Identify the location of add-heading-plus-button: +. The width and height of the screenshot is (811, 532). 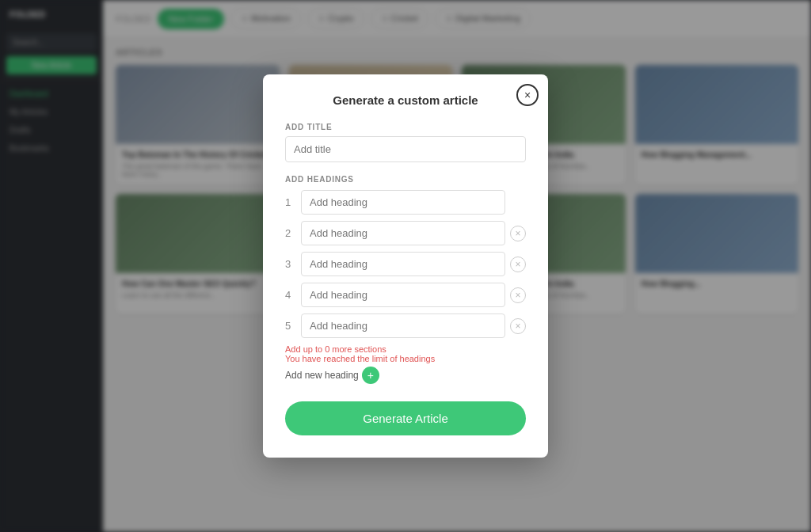
(371, 375).